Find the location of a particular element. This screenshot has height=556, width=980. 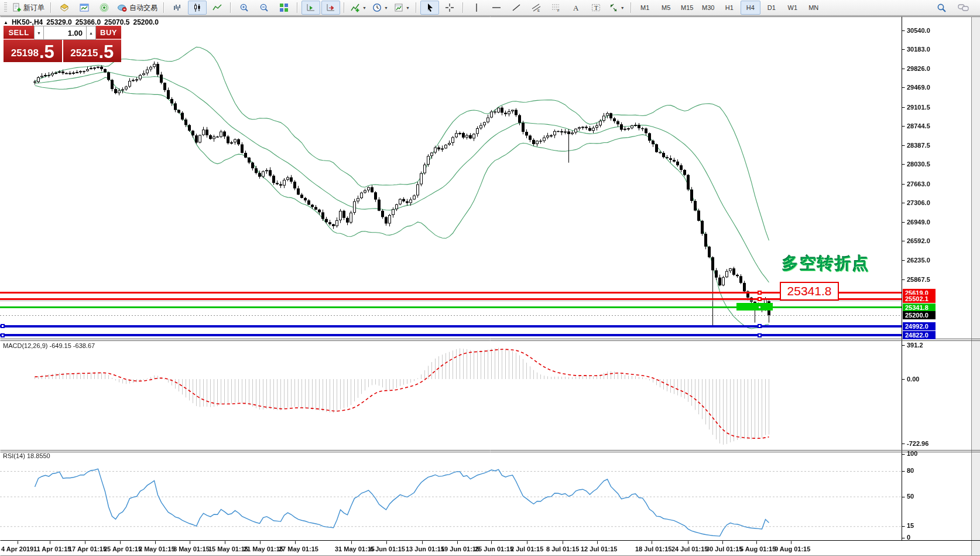

volume-increase-button: ▲ is located at coordinates (91, 33).